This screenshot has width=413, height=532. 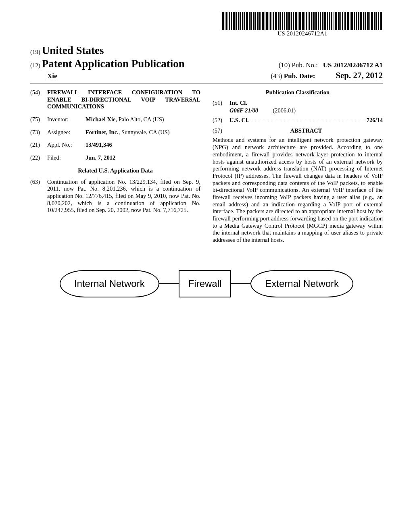 What do you see at coordinates (124, 100) in the screenshot?
I see `invention-title: FIREWALL INTERFACE CONFIGURATION TO ENAB…` at bounding box center [124, 100].